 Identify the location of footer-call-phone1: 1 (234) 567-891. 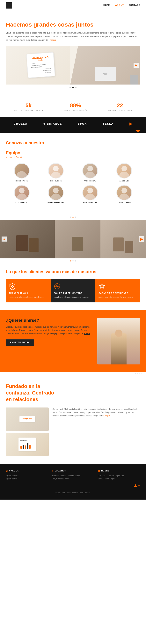
(27, 476).